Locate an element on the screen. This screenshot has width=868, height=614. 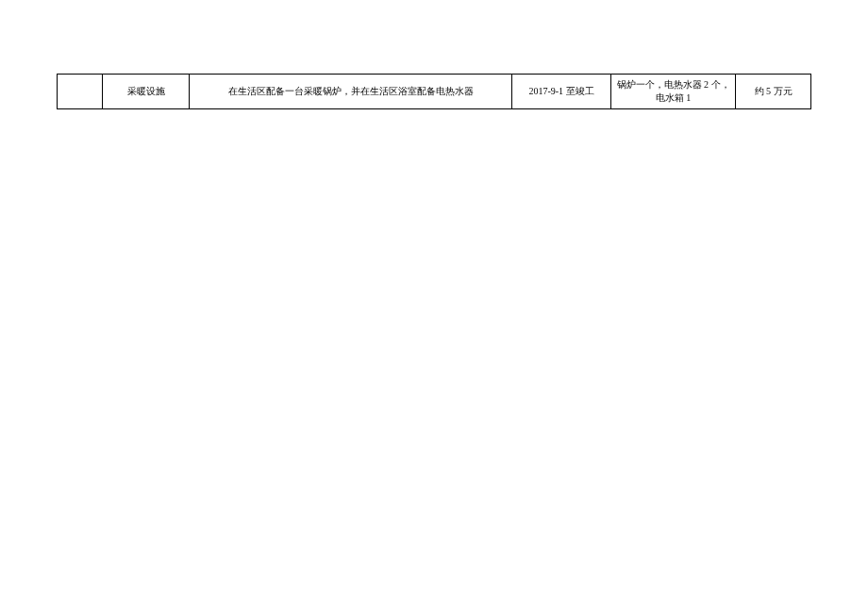
cell-description: 在生活区配备一台采暖锅炉，并在生活区浴室配备电热水器 is located at coordinates (351, 92).